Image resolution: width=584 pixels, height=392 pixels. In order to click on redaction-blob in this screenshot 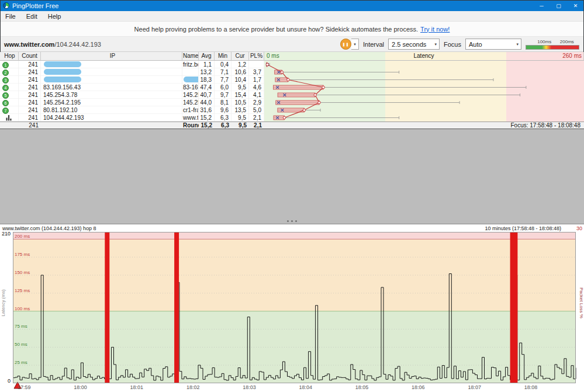, I will do `click(63, 72)`.